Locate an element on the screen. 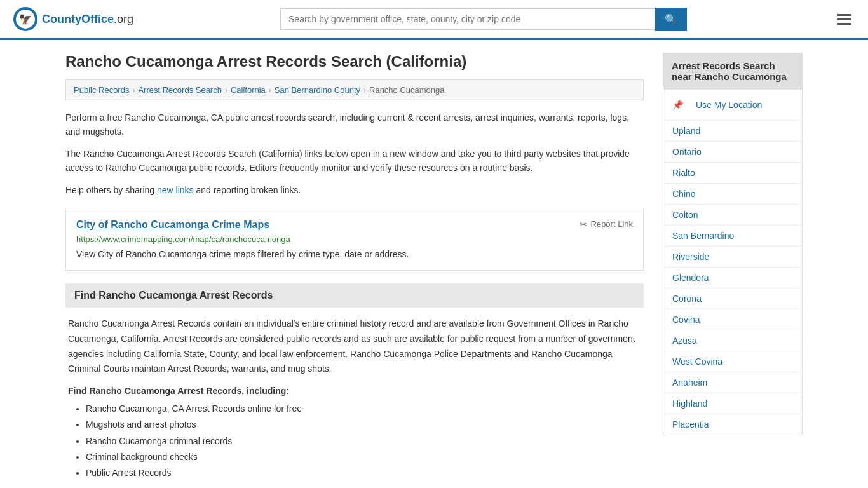 The height and width of the screenshot is (488, 868). breadcrumb-san-bernardino-county: San Bernardino County is located at coordinates (318, 90).